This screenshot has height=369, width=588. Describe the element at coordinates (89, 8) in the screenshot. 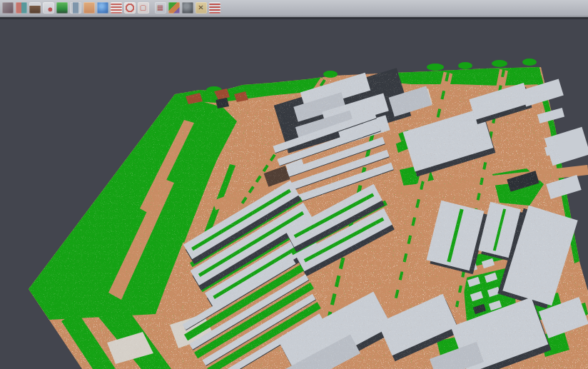

I see `ortho-image-icon` at that location.